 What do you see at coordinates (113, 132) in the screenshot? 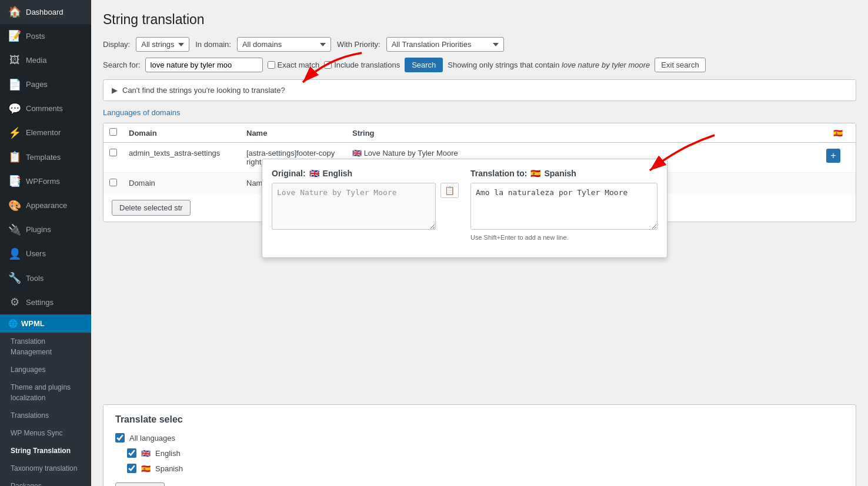
I see `select-all-checkbox` at bounding box center [113, 132].